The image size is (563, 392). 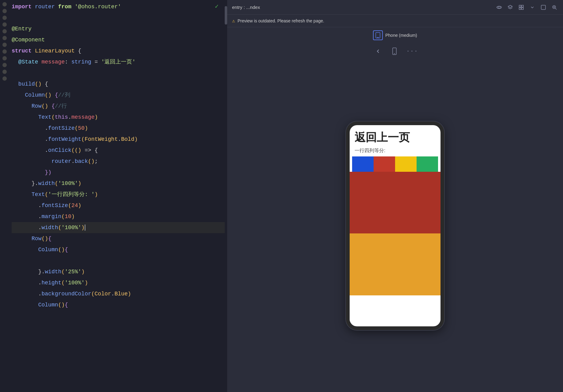 What do you see at coordinates (118, 183) in the screenshot?
I see `code-line-17: }. width ( '100%' )` at bounding box center [118, 183].